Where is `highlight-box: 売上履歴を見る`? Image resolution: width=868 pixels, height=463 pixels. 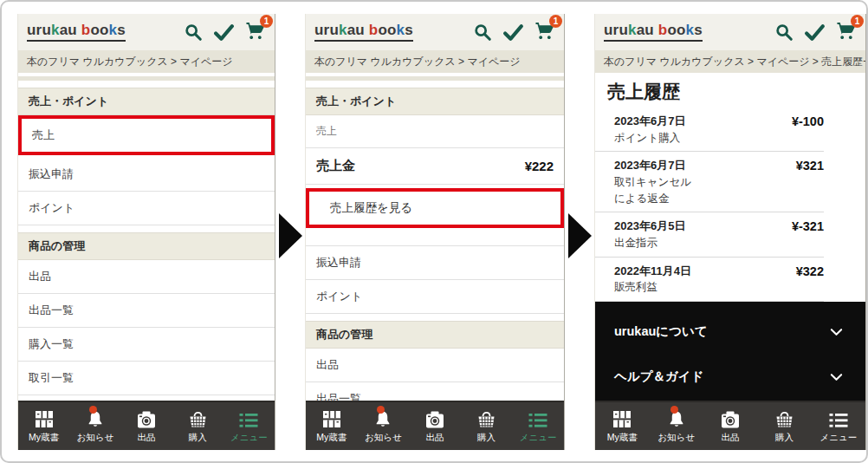 highlight-box: 売上履歴を見る is located at coordinates (435, 208).